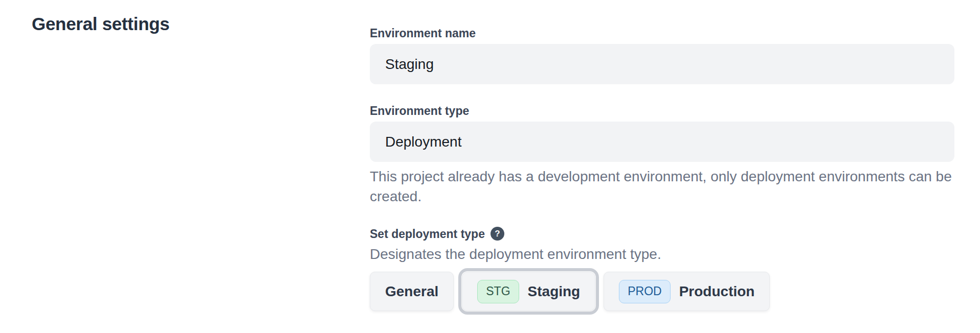 The image size is (980, 333). Describe the element at coordinates (662, 111) in the screenshot. I see `environment-type-label: Environment type` at that location.